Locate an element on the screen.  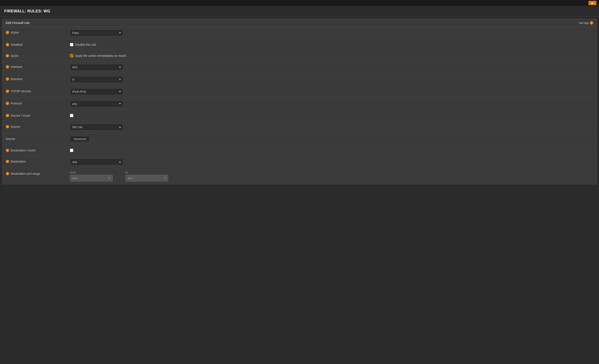
action-select: Pass Block Reject is located at coordinates (97, 33).